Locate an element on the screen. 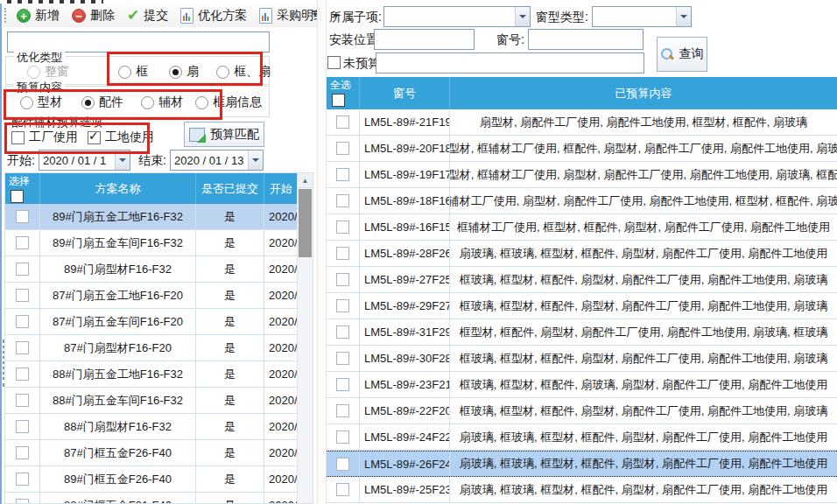 The height and width of the screenshot is (504, 837). radio-框扇信息: 框扇信息 is located at coordinates (229, 102).